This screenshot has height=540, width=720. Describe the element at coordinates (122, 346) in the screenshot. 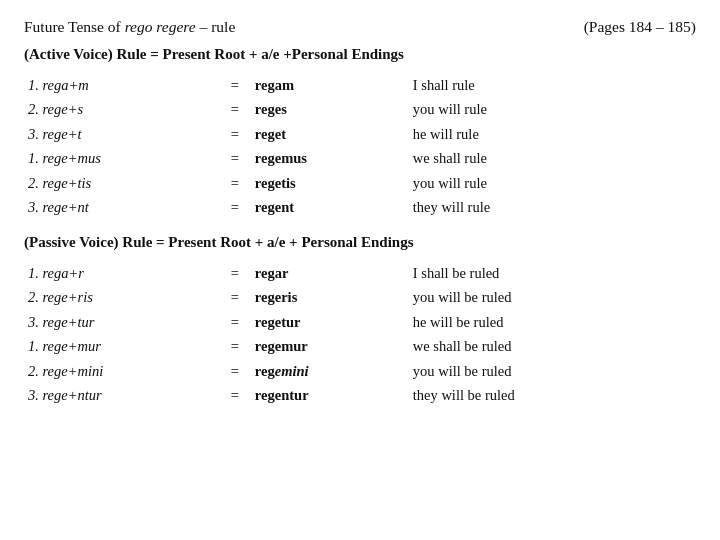

I see `passive-form-4: 1. rege+mur` at that location.